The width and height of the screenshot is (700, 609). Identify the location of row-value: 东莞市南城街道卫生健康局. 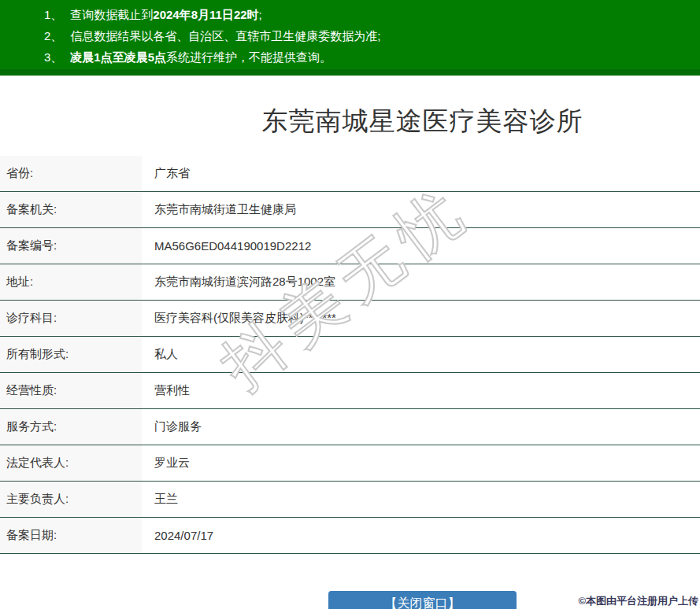
(219, 209).